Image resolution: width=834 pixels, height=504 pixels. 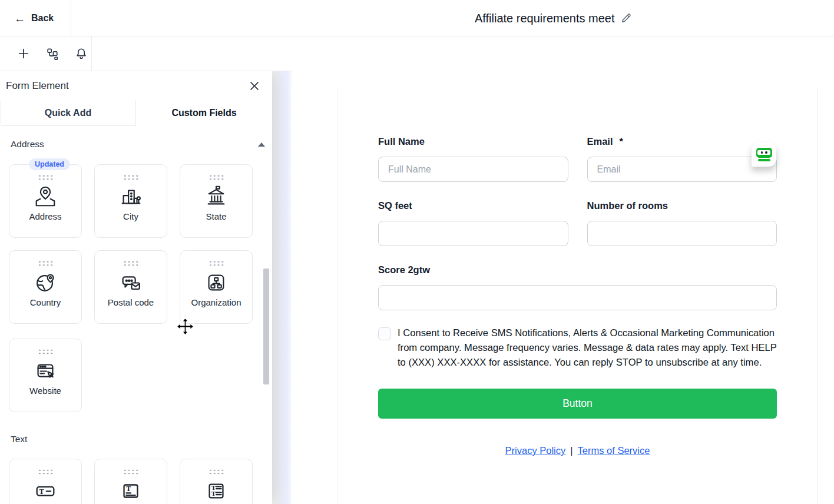 I want to click on card-label: City, so click(x=131, y=217).